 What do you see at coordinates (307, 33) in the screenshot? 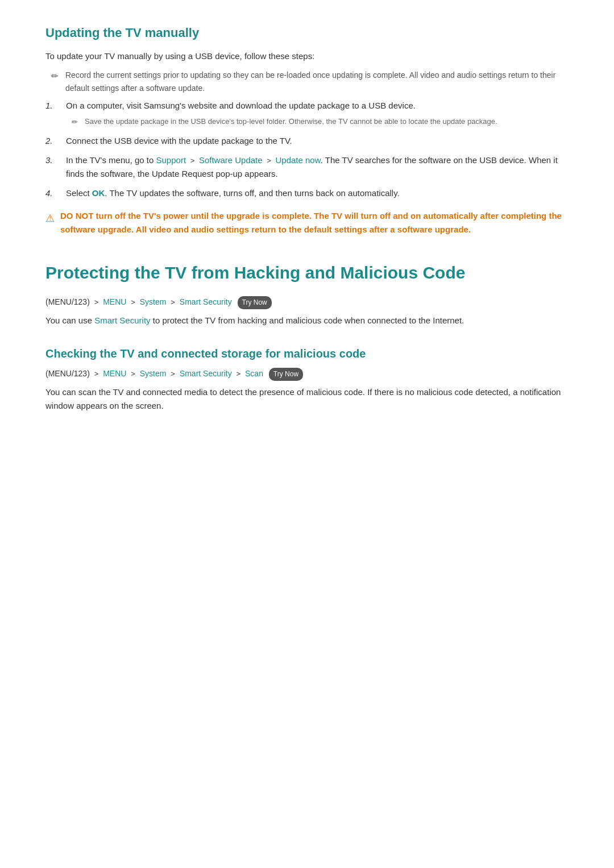
I see `updating-tv-title: Updating the TV manually` at bounding box center [307, 33].